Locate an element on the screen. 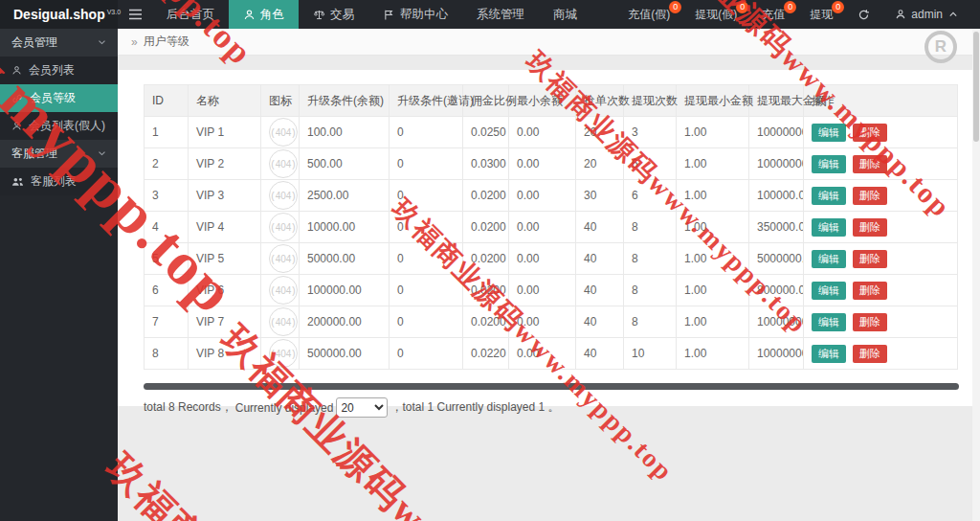 Image resolution: width=980 pixels, height=521 pixels. col-header: 提现最小金额 is located at coordinates (713, 102).